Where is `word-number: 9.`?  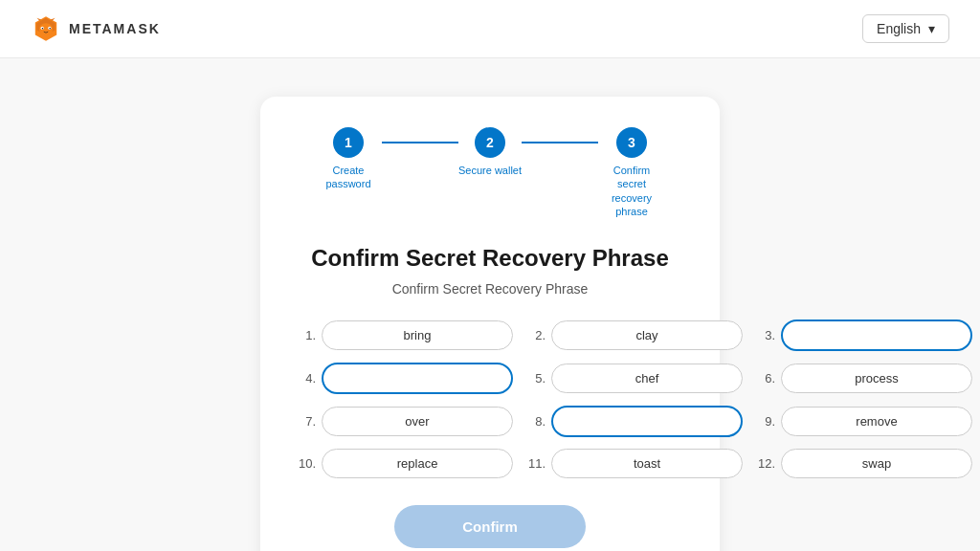
word-number: 9. is located at coordinates (767, 421).